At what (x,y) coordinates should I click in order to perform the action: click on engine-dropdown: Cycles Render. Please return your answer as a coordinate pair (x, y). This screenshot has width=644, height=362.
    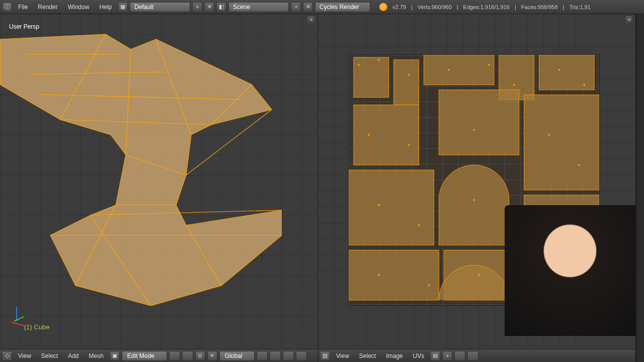
    Looking at the image, I should click on (343, 7).